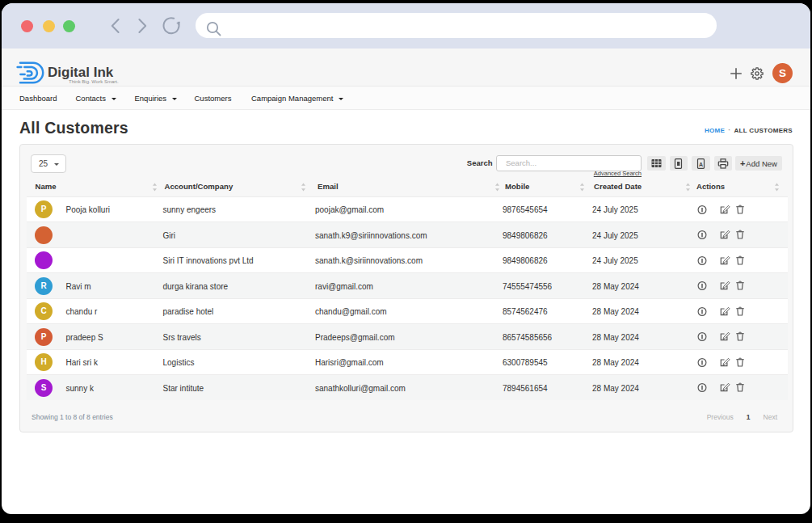  I want to click on svg-text: A, so click(701, 165).